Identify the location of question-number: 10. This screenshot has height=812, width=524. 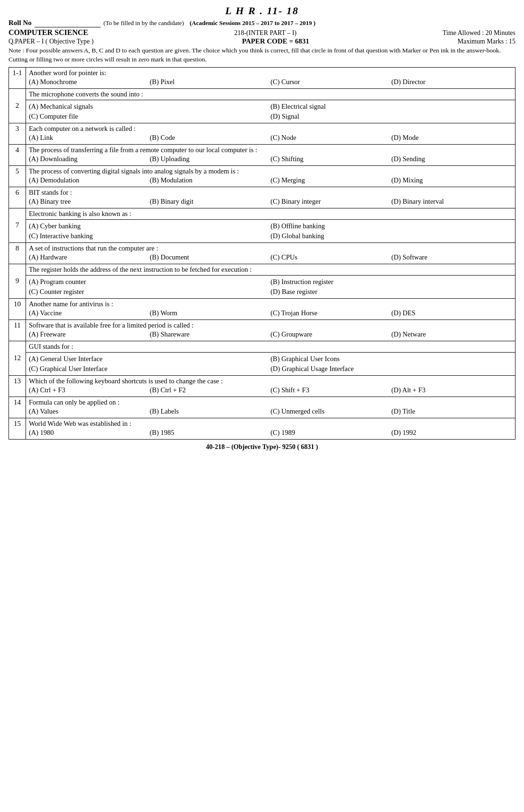
(17, 309).